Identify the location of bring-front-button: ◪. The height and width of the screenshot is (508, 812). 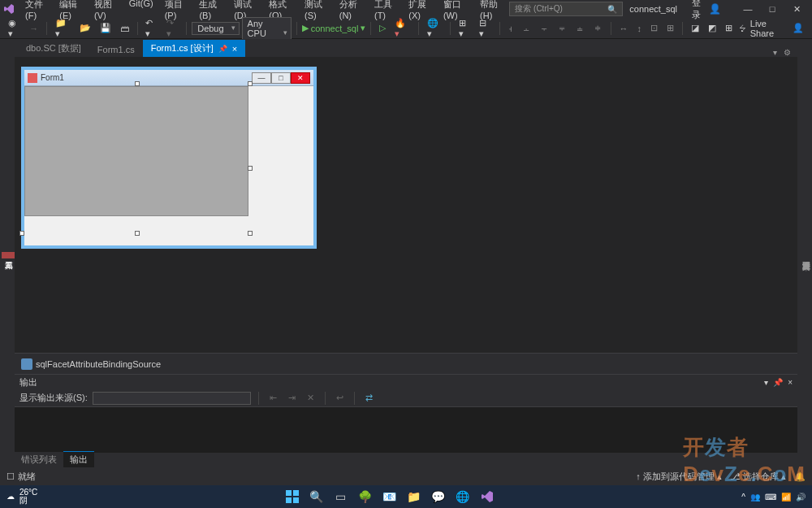
(695, 28).